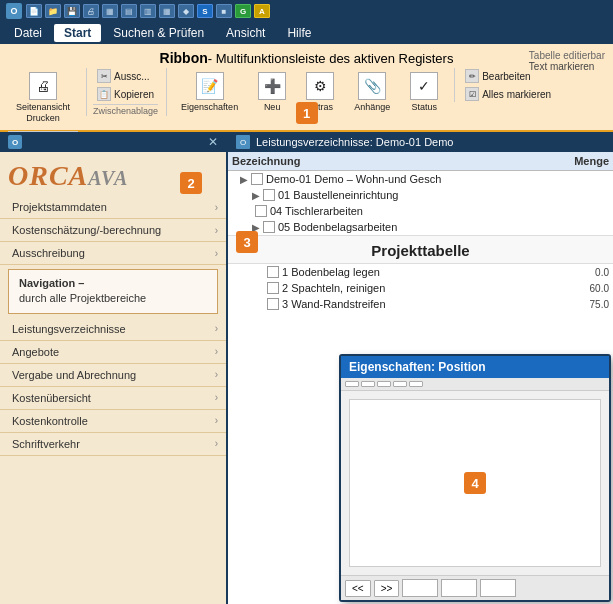 This screenshot has width=613, height=604. What do you see at coordinates (420, 227) in the screenshot?
I see `tree-item-3: ▶ 05 Bodenbelagsarbeiten` at bounding box center [420, 227].